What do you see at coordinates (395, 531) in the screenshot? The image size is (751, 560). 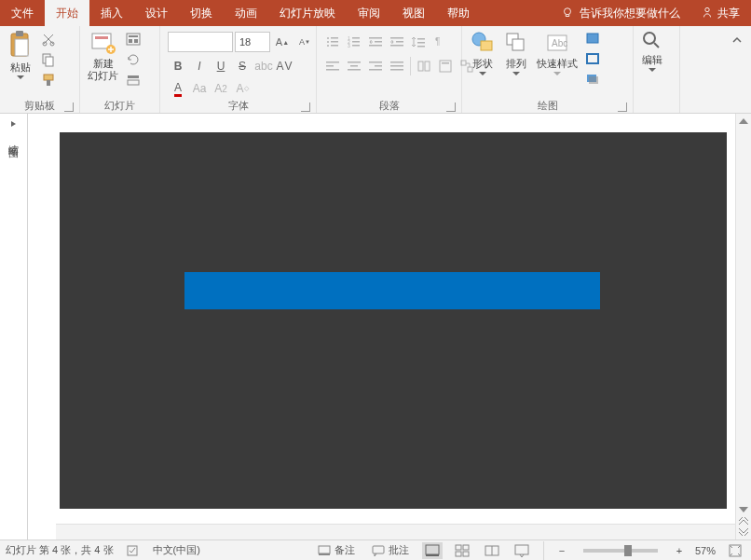 I see `horizontal-scrollbar` at bounding box center [395, 531].